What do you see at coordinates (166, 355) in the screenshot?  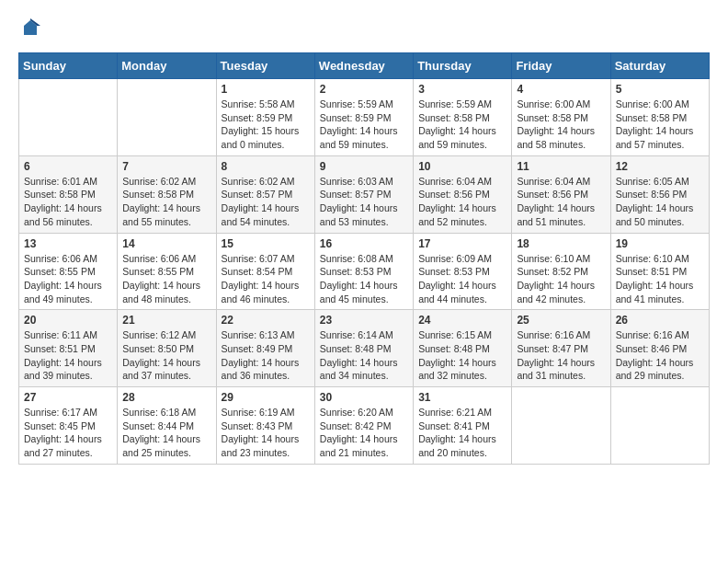 I see `cell-content: Sunrise: 6:12 AM Sunset: 8:50 PM Dayligh…` at bounding box center [166, 355].